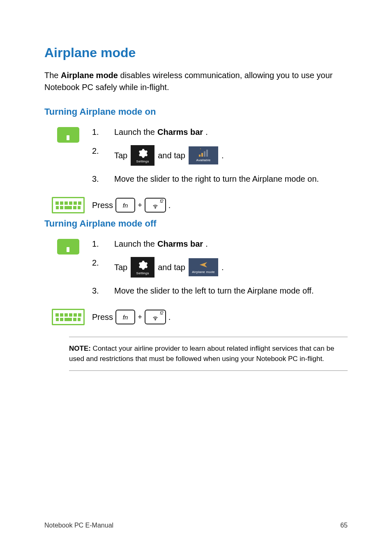 This screenshot has height=553, width=392. Describe the element at coordinates (196, 224) in the screenshot. I see `heading-off: Turning Airplane mode off` at that location.